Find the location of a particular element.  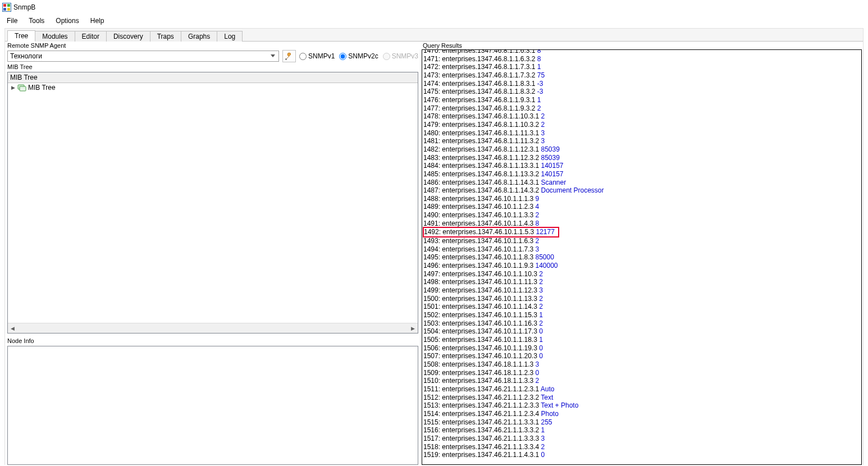

radio-snmpv2c: SNMPv2c is located at coordinates (358, 56).